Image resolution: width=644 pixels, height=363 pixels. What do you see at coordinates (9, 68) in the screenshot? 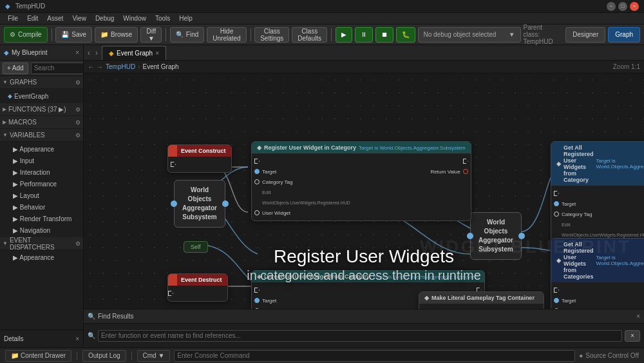
I see `plus-icon: +` at bounding box center [9, 68].